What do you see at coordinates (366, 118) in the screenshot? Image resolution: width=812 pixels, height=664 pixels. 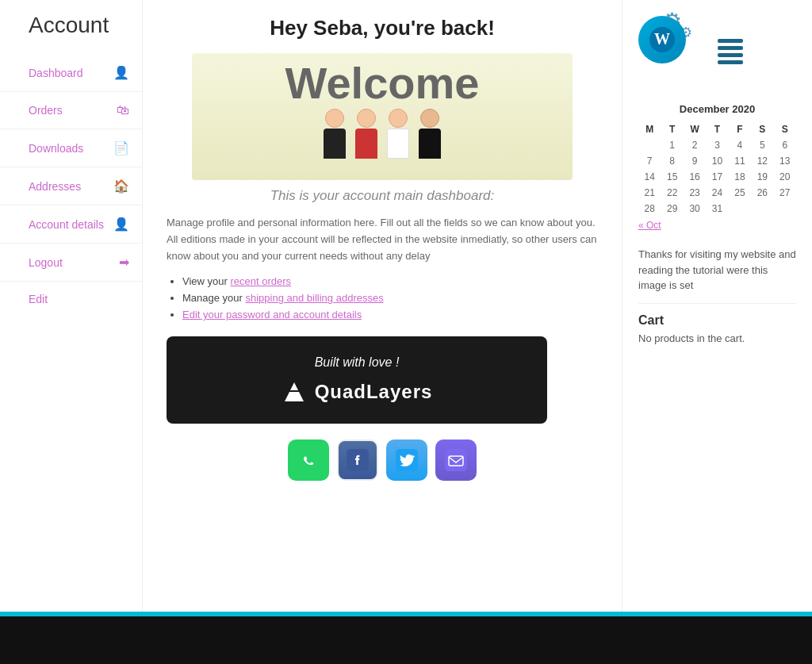 I see `person-2-head` at bounding box center [366, 118].